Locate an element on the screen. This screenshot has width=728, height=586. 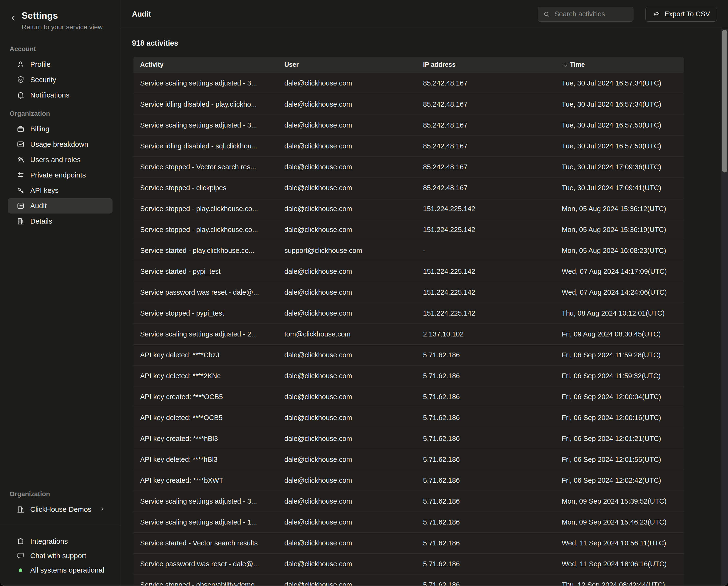
sidebar-item-usage-breakdown: Usage breakdown is located at coordinates (60, 144).